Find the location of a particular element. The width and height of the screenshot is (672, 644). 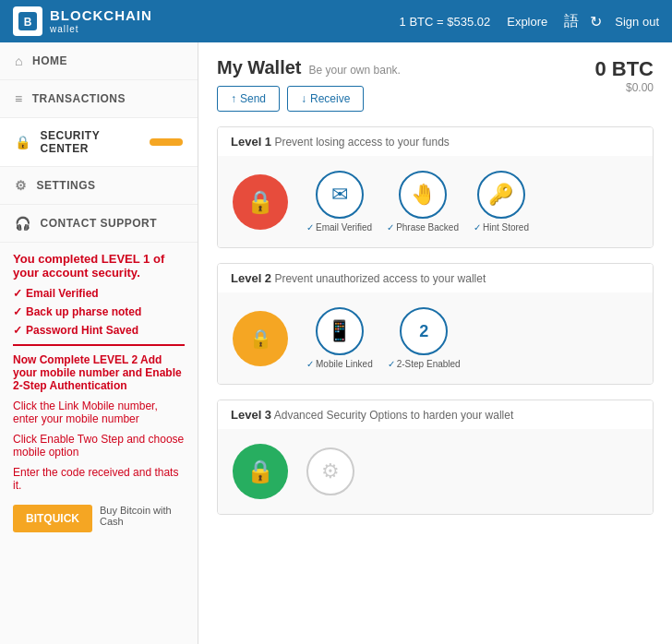

bitquick-button: BITQUICK is located at coordinates (53, 519).